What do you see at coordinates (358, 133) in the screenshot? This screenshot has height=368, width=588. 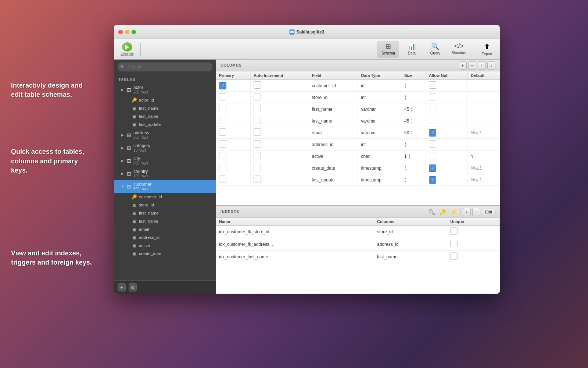 I see `columns-row-4: emailvarchar50▲▼NULL` at bounding box center [358, 133].